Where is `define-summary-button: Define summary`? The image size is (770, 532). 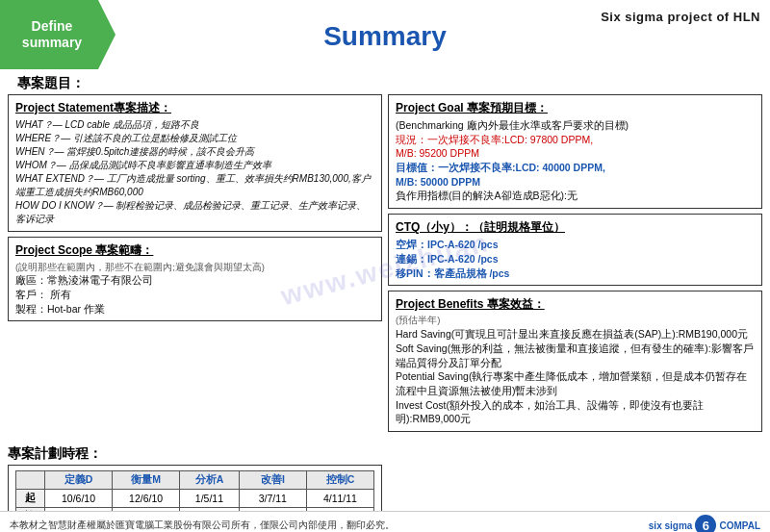
define-summary-button: Define summary is located at coordinates (58, 35).